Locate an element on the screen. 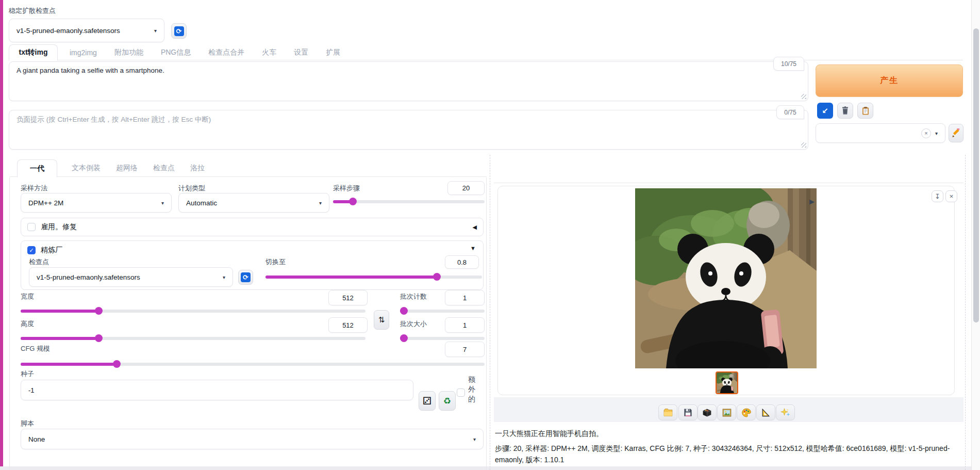  tab-checkpoint-merger: 检查点合并 is located at coordinates (226, 53).